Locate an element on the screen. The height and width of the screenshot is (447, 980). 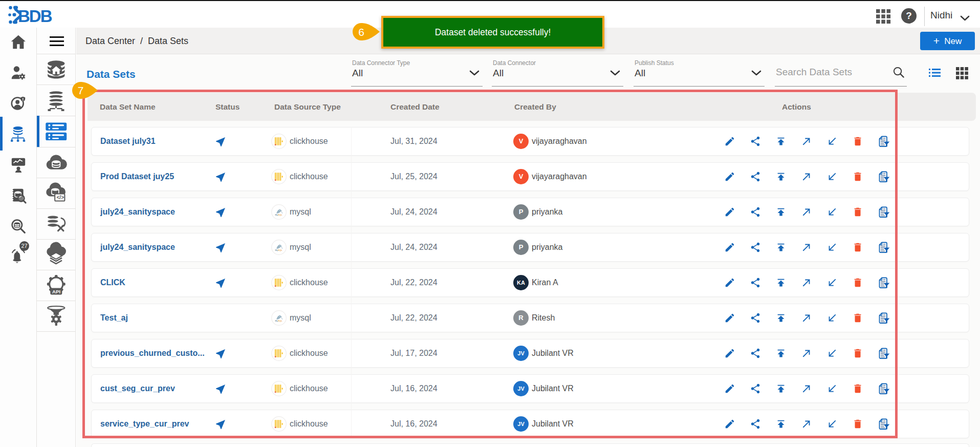
svg-text: 7 is located at coordinates (81, 90).